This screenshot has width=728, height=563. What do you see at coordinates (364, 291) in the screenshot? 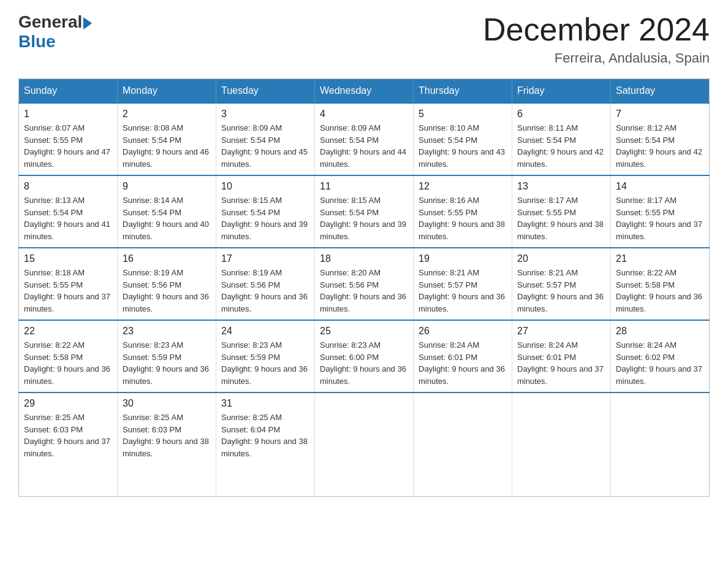
I see `day-info: Sunrise: 8:20 AM Sunset: 5:56 PM Dayligh…` at bounding box center [364, 291].